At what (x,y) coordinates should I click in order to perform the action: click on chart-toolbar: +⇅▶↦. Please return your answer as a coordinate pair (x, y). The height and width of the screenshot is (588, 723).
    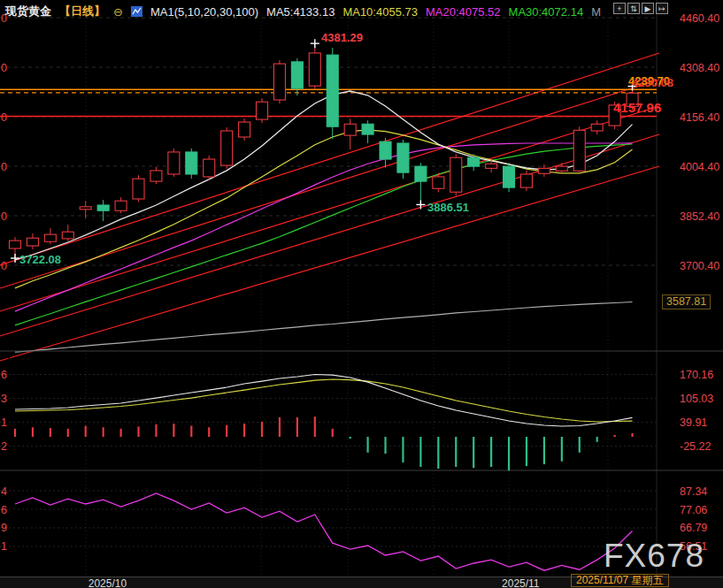
    Looking at the image, I should click on (641, 9).